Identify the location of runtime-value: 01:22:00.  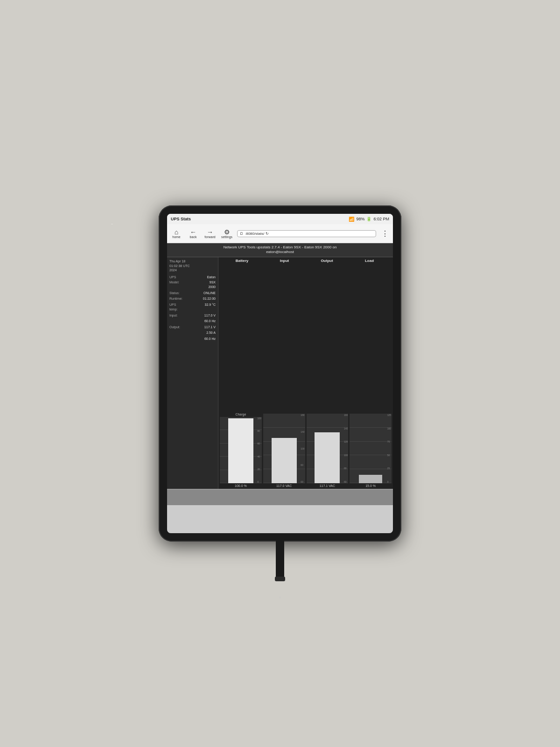
(209, 299).